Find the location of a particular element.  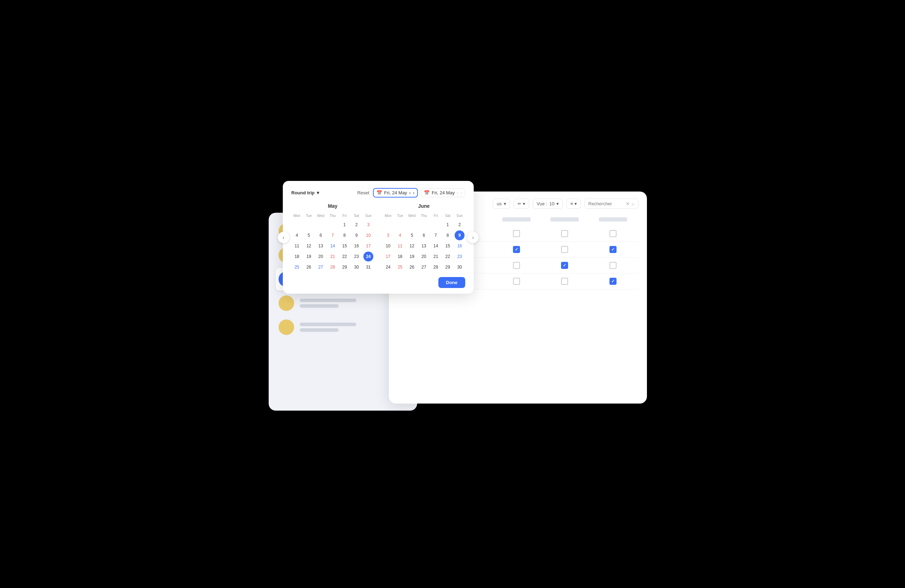

edit-button: ✏ ▾ is located at coordinates (522, 204).